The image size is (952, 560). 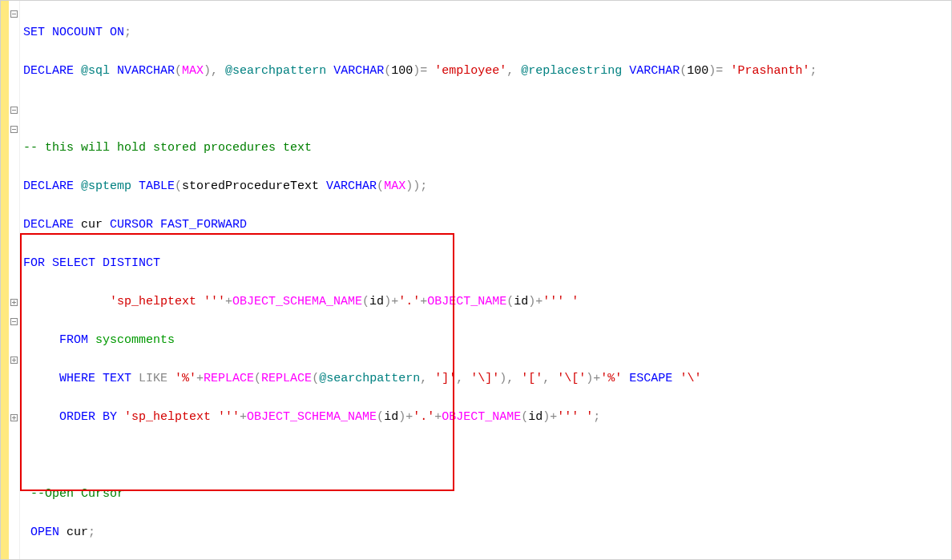 I want to click on code-token: ''' ', so click(x=575, y=417).